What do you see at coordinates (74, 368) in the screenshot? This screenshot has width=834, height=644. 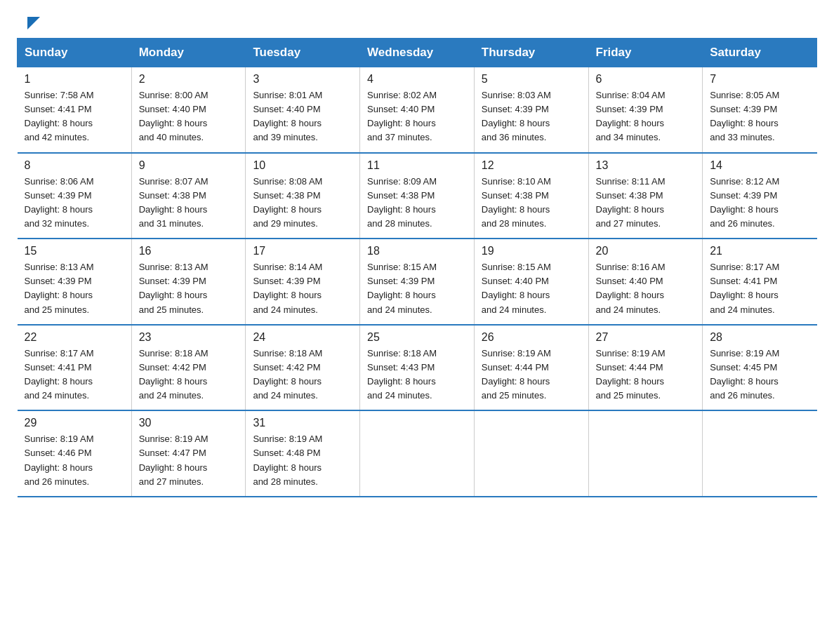 I see `calendar-cell: 22Sunrise: 8:17 AMSunset: 4:41 PMDayligh…` at bounding box center [74, 368].